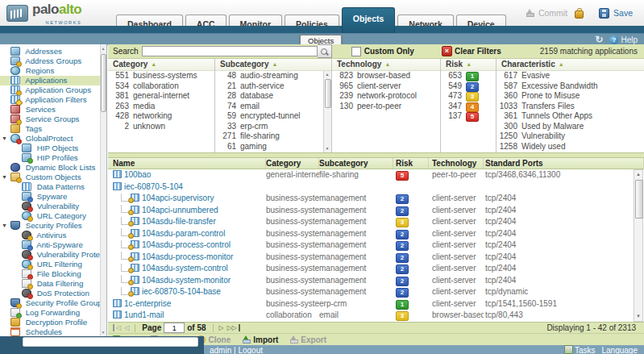 This screenshot has height=354, width=644. I want to click on column-header-subcategory: Subcategory, so click(356, 163).